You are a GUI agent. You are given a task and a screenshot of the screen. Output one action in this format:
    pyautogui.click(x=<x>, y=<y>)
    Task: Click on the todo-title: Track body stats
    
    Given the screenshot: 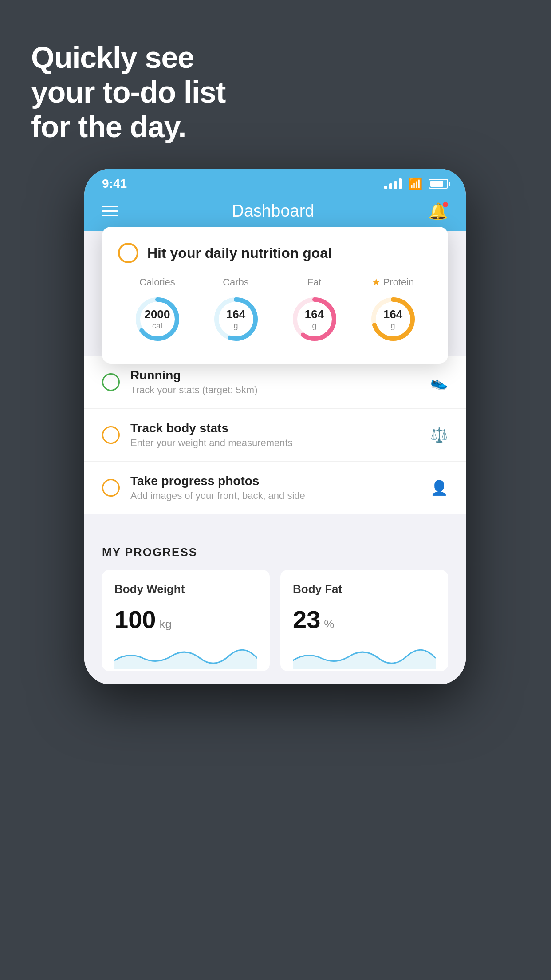 What is the action you would take?
    pyautogui.click(x=275, y=428)
    